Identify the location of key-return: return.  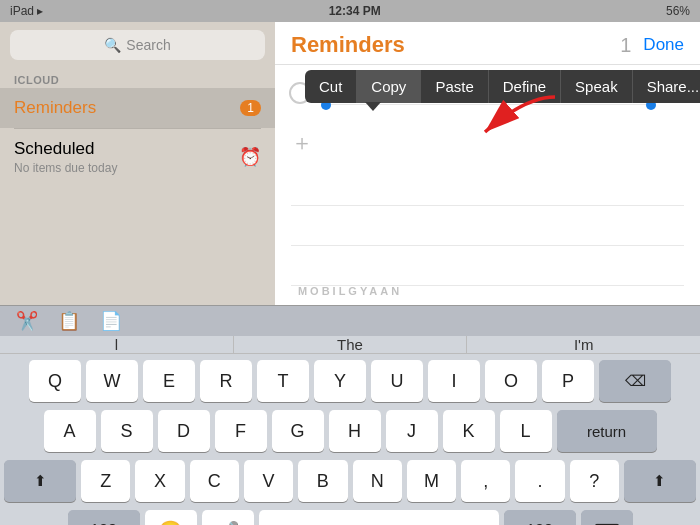
(607, 431).